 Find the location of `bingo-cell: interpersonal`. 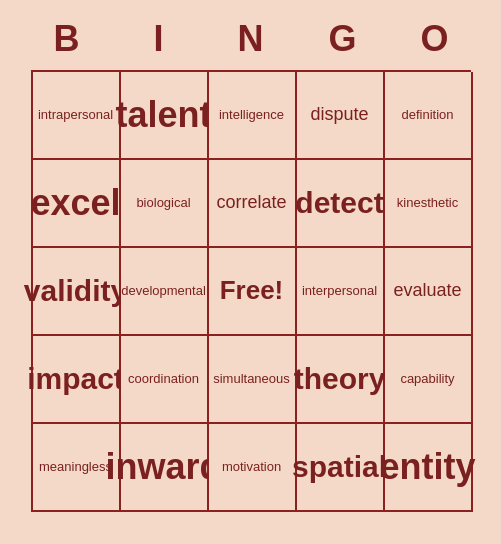

bingo-cell: interpersonal is located at coordinates (341, 292).